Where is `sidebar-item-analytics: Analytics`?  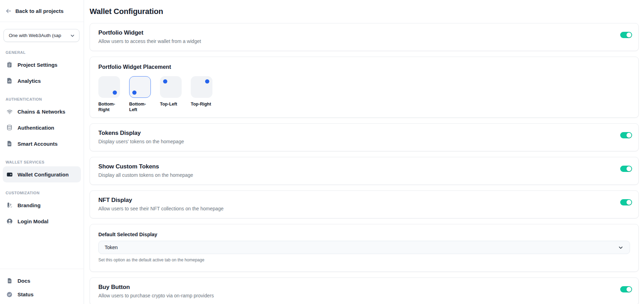
sidebar-item-analytics: Analytics is located at coordinates (42, 81).